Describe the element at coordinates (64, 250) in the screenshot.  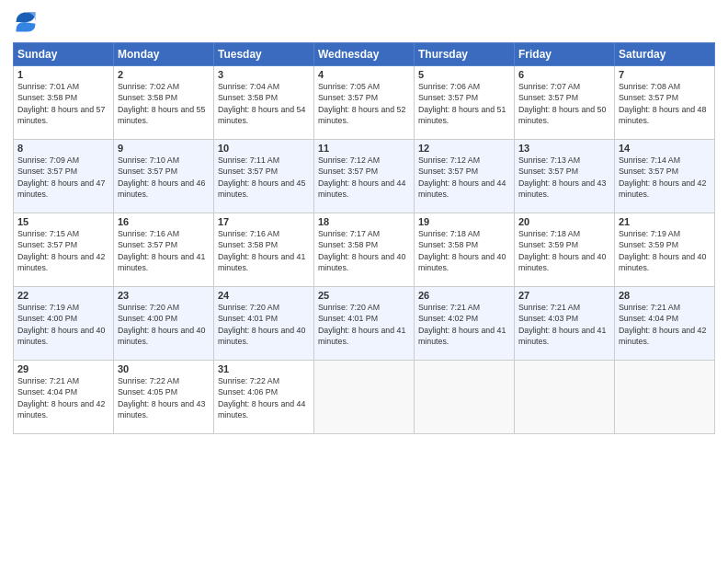
I see `calendar-cell: 15 Sunrise: 7:15 AM Sunset: 3:57 PM Dayl…` at that location.